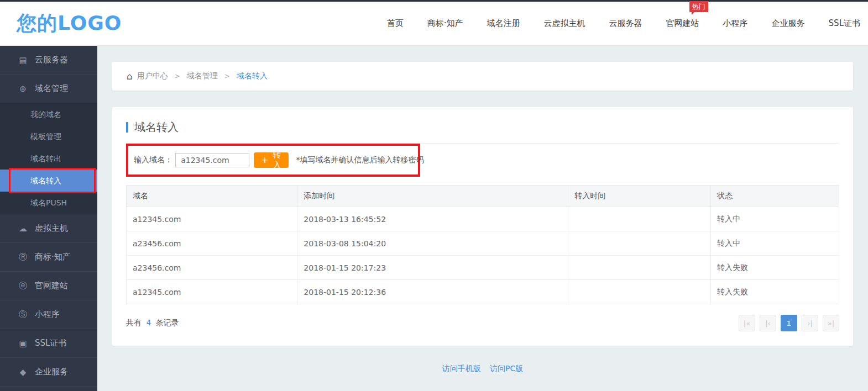 The width and height of the screenshot is (868, 391). I want to click on table-header-row: 域名 添加时间 转入时间 状态, so click(483, 197).